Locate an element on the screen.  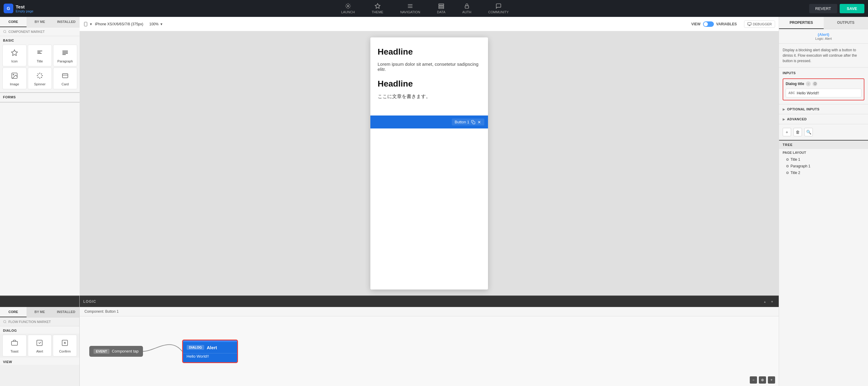
view-toggle-switch is located at coordinates (708, 24).